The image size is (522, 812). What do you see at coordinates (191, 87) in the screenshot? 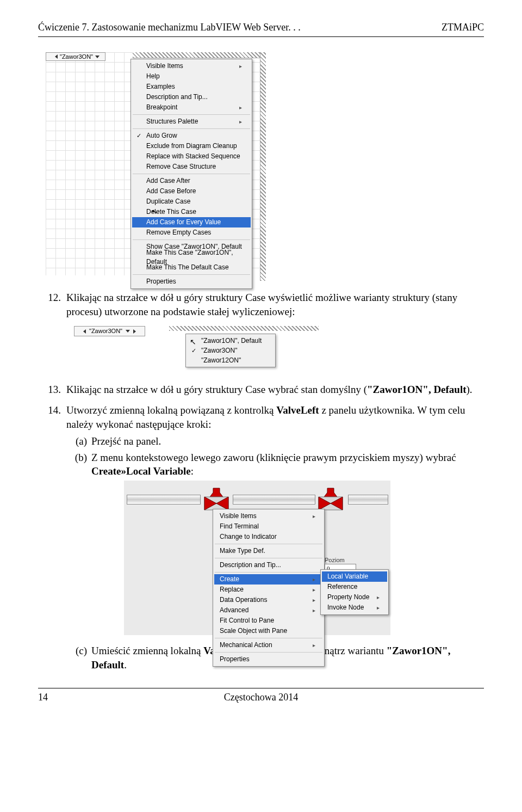
I see `menu-item: Examples` at bounding box center [191, 87].